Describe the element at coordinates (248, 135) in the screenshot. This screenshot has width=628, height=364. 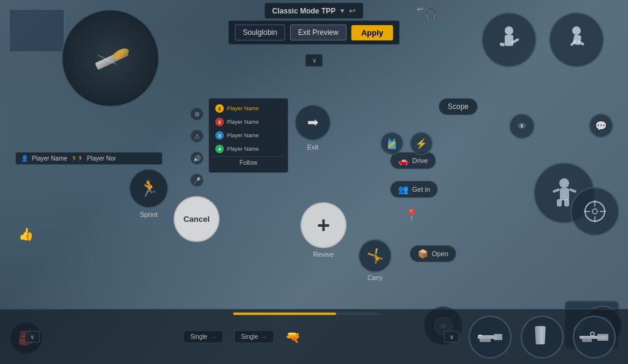
I see `squad-item-3: 3 Player Name` at that location.